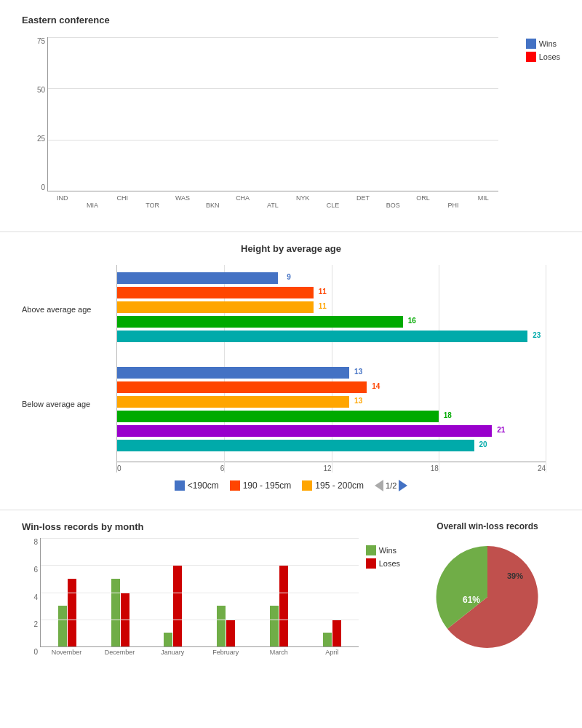  What do you see at coordinates (403, 486) in the screenshot?
I see `next-page-icon` at bounding box center [403, 486].